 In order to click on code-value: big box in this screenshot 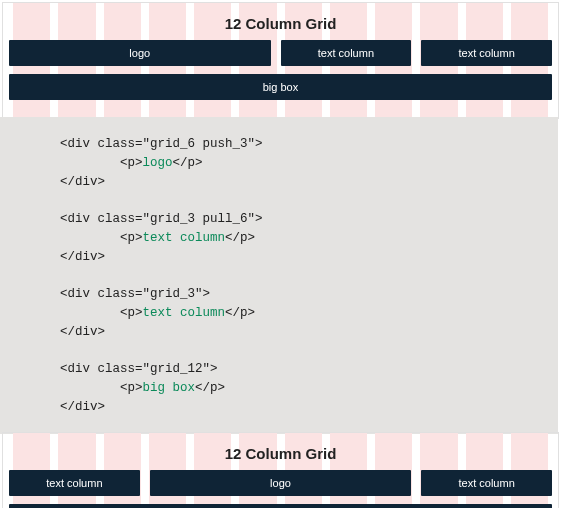, I will do `click(170, 388)`.